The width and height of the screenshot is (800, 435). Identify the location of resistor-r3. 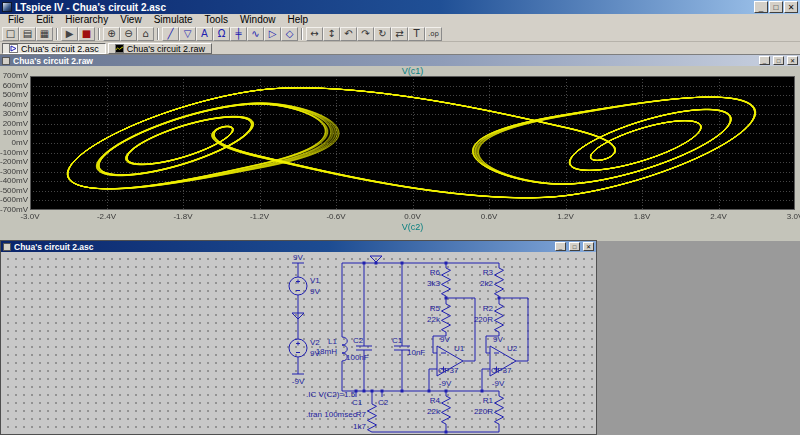
(500, 282).